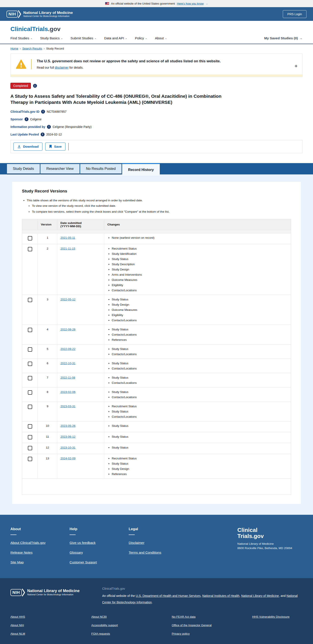  I want to click on date-link: 2023-03-31, so click(68, 406).